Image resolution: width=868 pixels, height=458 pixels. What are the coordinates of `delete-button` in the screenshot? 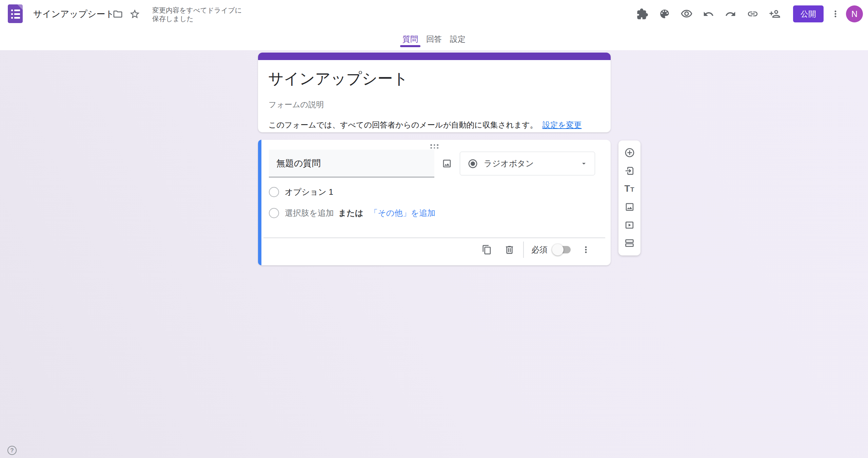 It's located at (509, 250).